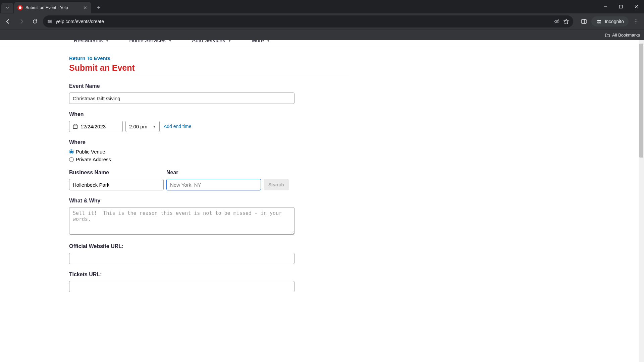 The width and height of the screenshot is (644, 362). What do you see at coordinates (7, 8) in the screenshot?
I see `tab-search-button` at bounding box center [7, 8].